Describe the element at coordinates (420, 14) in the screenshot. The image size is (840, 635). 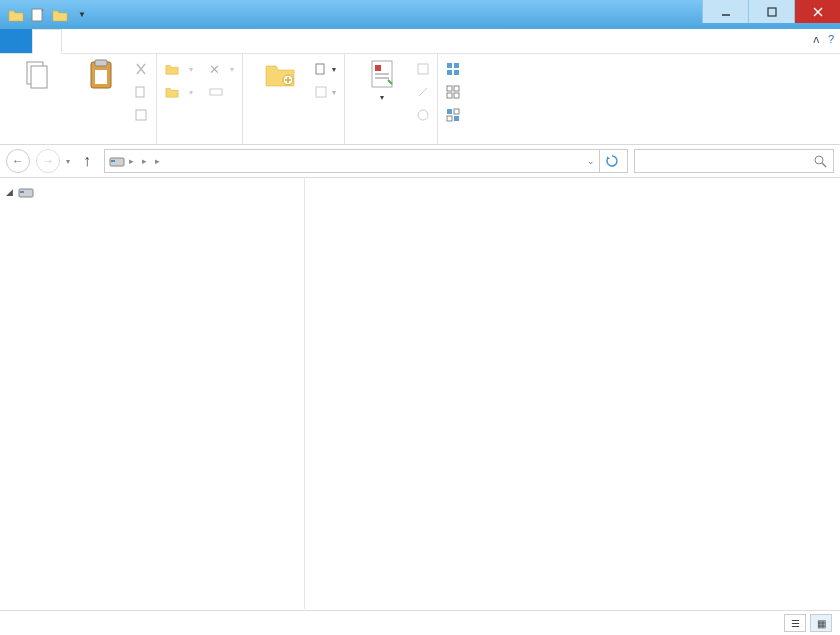
I see `titlebar: ▼` at that location.